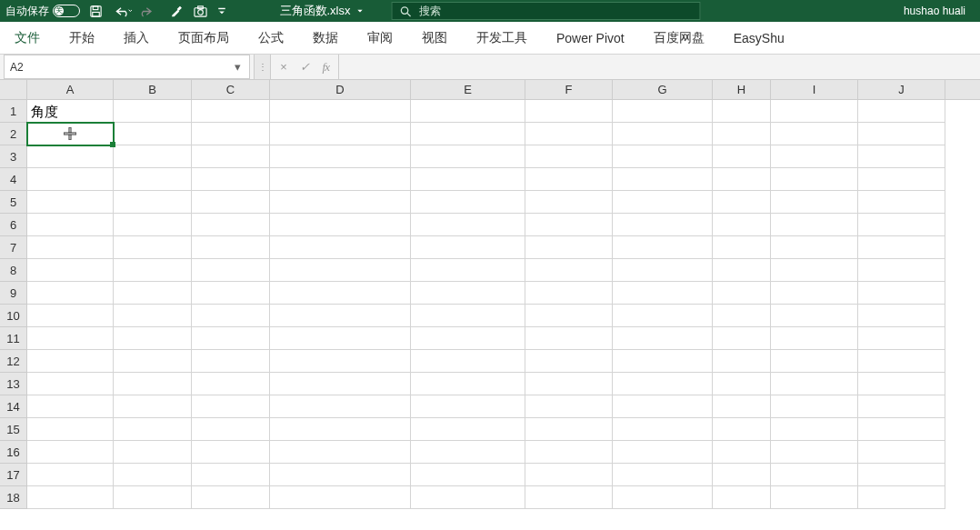  Describe the element at coordinates (679, 38) in the screenshot. I see `ribbon-tab: 百度网盘` at that location.